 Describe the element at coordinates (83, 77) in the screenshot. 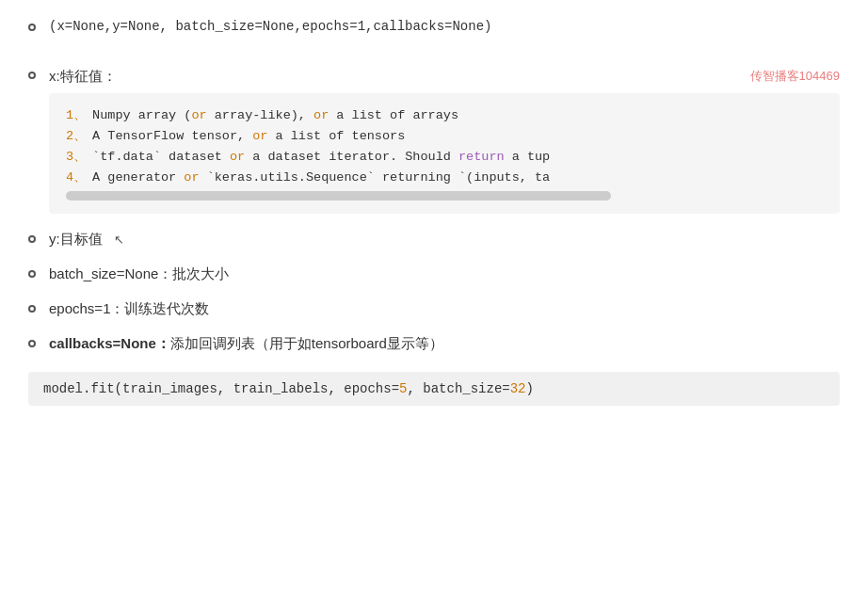

I see `x-param-label: x:特征值：` at that location.